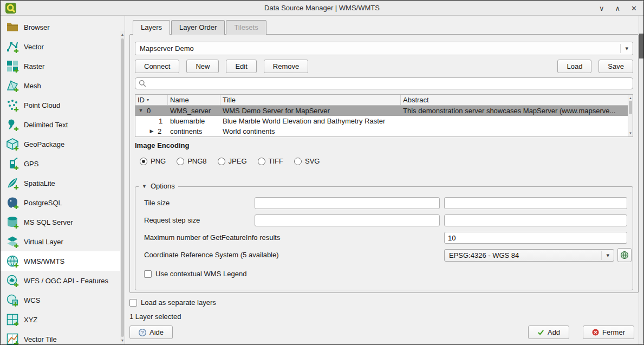 This screenshot has height=345, width=644. I want to click on search-icon, so click(142, 83).